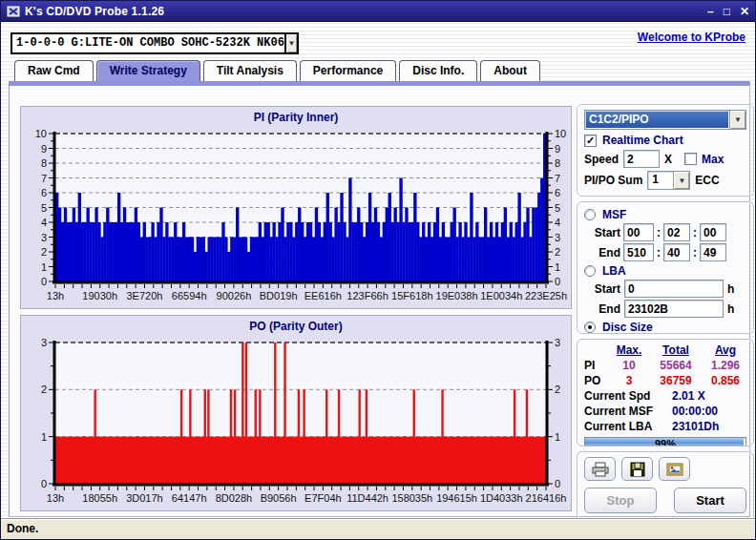 The width and height of the screenshot is (756, 540). I want to click on tab-tilt-analysis: Tilt Analysis, so click(250, 71).